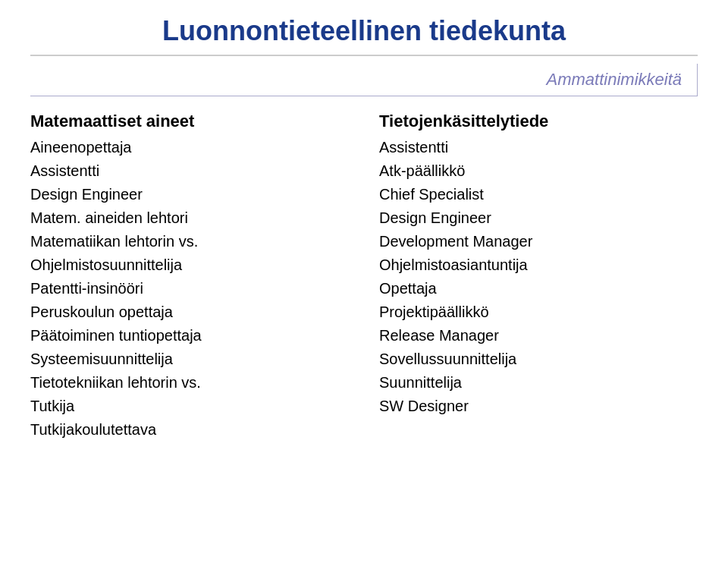  I want to click on left-section-title: Matemaattiset aineet, so click(190, 121).